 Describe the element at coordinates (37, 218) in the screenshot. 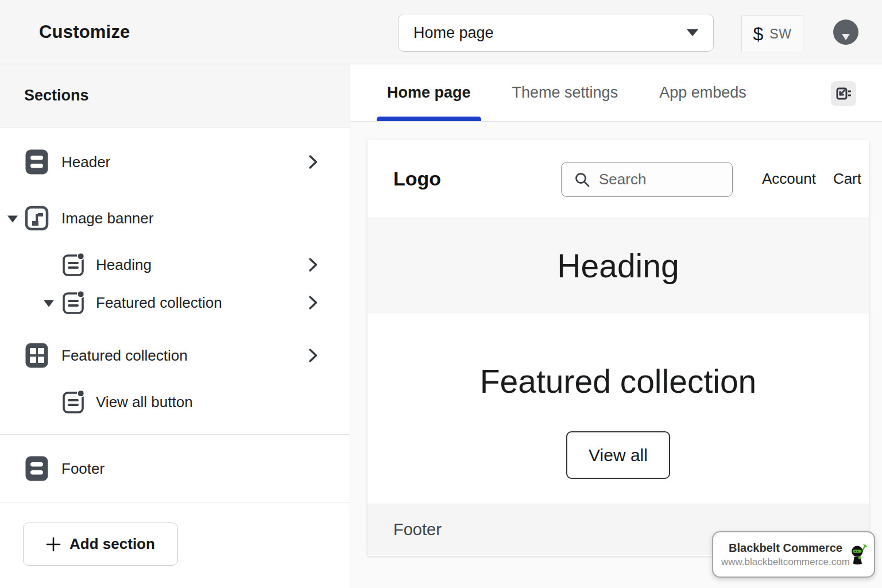

I see `image-banner-icon` at that location.